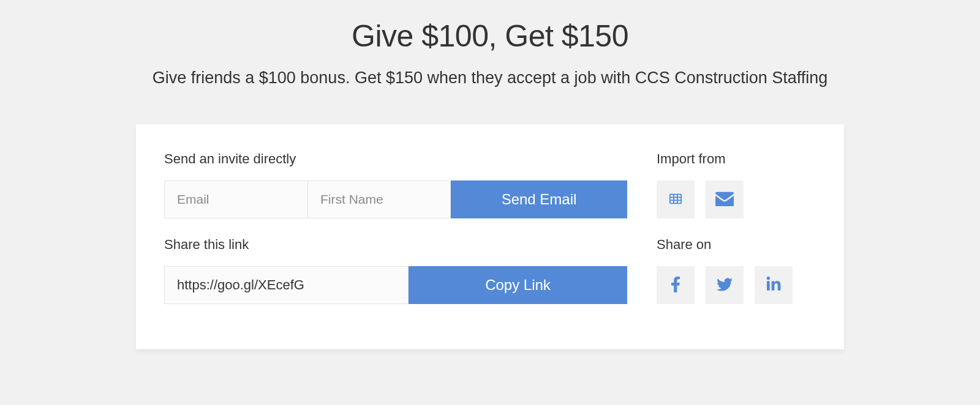  Describe the element at coordinates (725, 285) in the screenshot. I see `share-twitter-button` at that location.